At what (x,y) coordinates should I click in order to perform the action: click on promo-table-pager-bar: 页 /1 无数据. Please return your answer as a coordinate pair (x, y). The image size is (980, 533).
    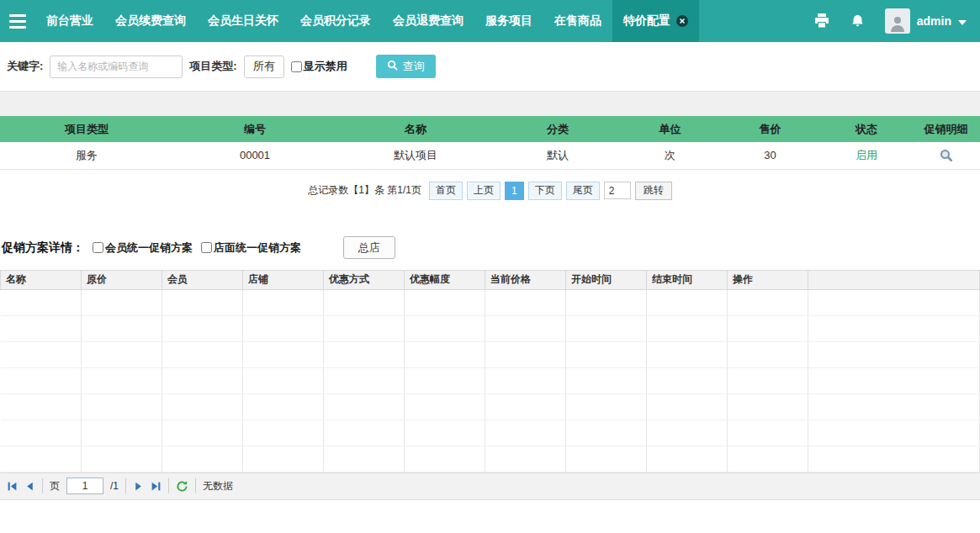
    Looking at the image, I should click on (490, 486).